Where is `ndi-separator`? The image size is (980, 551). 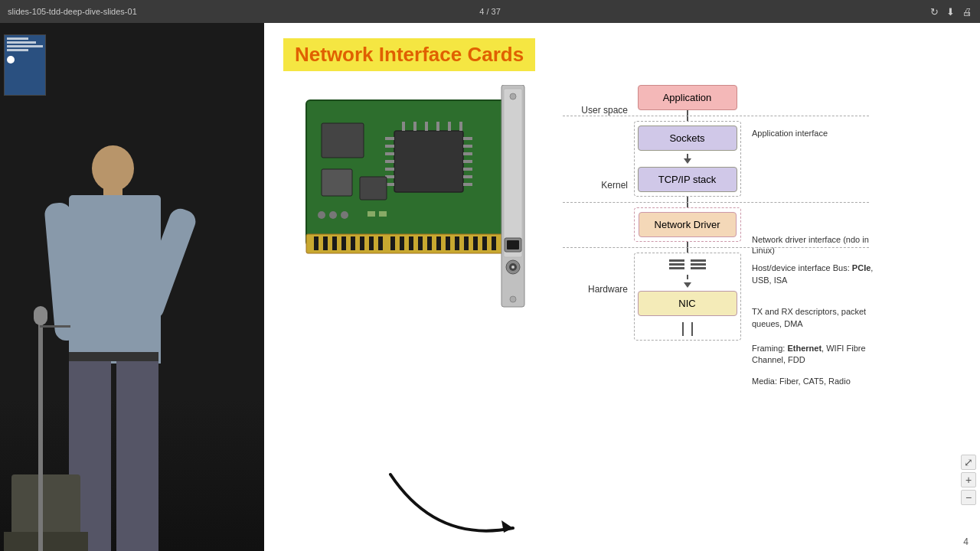
ndi-separator is located at coordinates (688, 202).